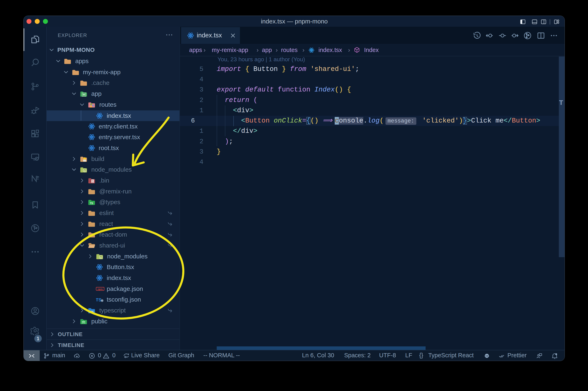 This screenshot has width=588, height=391. What do you see at coordinates (93, 182) in the screenshot?
I see `svg-text: 10` at bounding box center [93, 182].